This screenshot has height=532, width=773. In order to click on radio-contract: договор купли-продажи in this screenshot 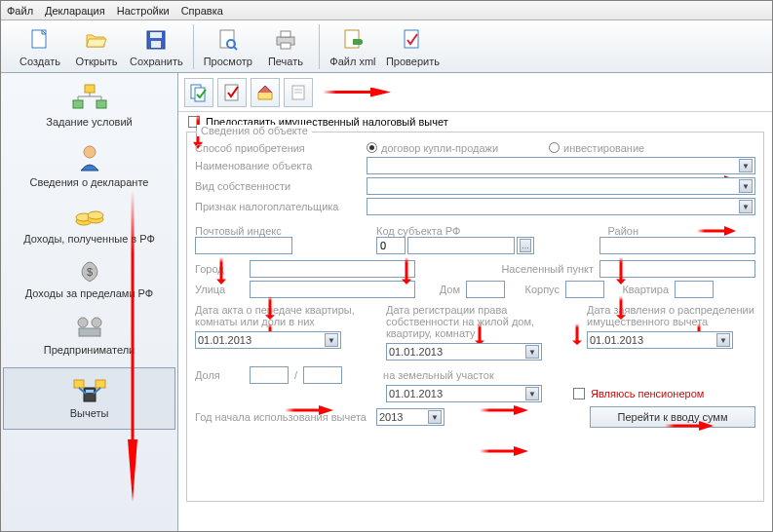, I will do `click(433, 148)`.